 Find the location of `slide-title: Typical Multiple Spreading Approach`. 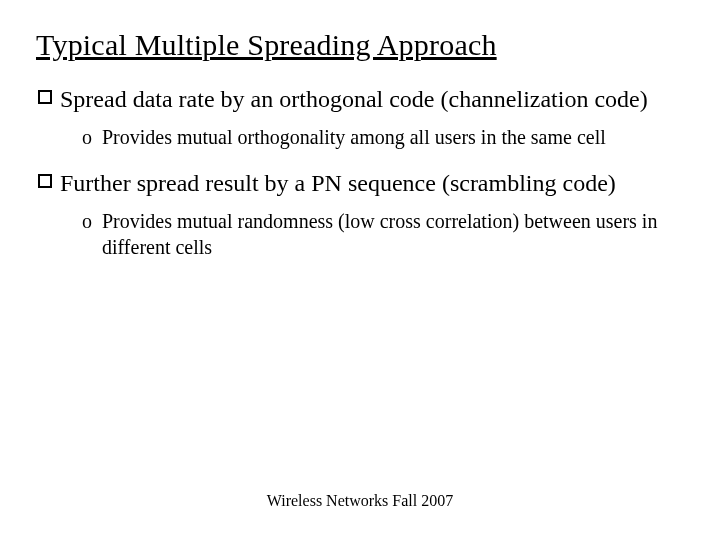

slide-title: Typical Multiple Spreading Approach is located at coordinates (360, 45).